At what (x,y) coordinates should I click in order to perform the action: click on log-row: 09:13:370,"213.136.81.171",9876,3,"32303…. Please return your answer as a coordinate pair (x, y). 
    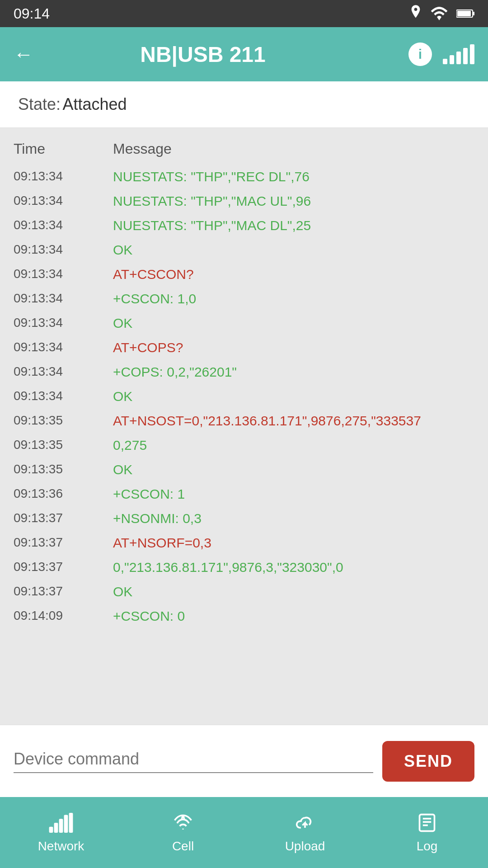
    Looking at the image, I should click on (244, 567).